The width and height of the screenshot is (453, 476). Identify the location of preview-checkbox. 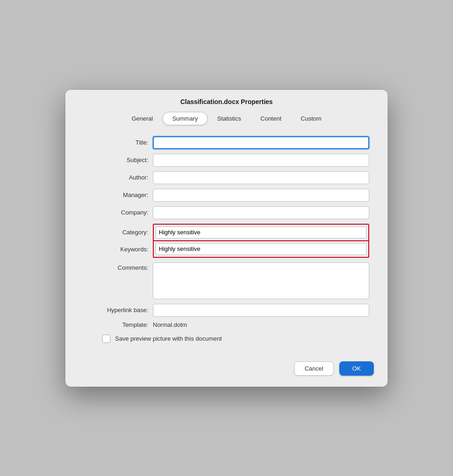
(106, 339).